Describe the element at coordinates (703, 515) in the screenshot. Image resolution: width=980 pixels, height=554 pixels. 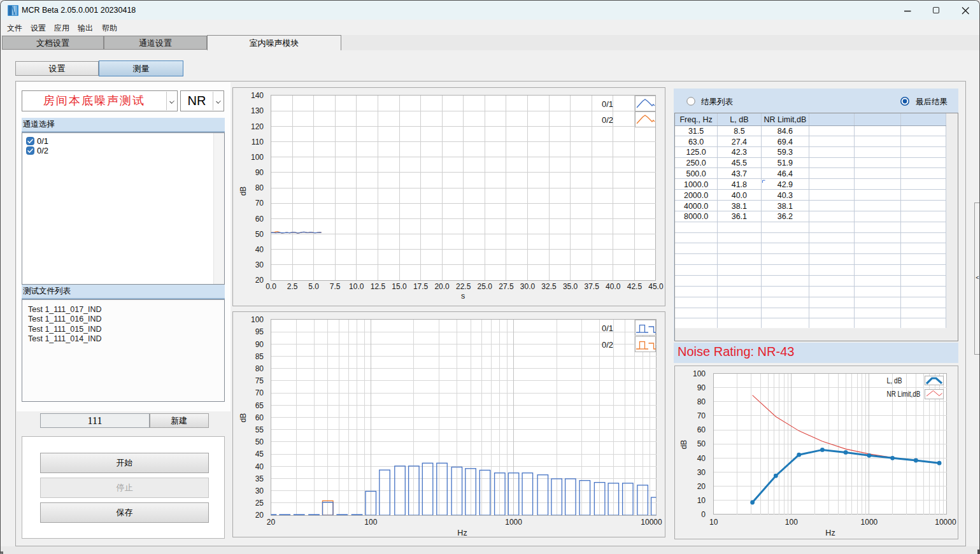
I see `svg-text: 0` at that location.